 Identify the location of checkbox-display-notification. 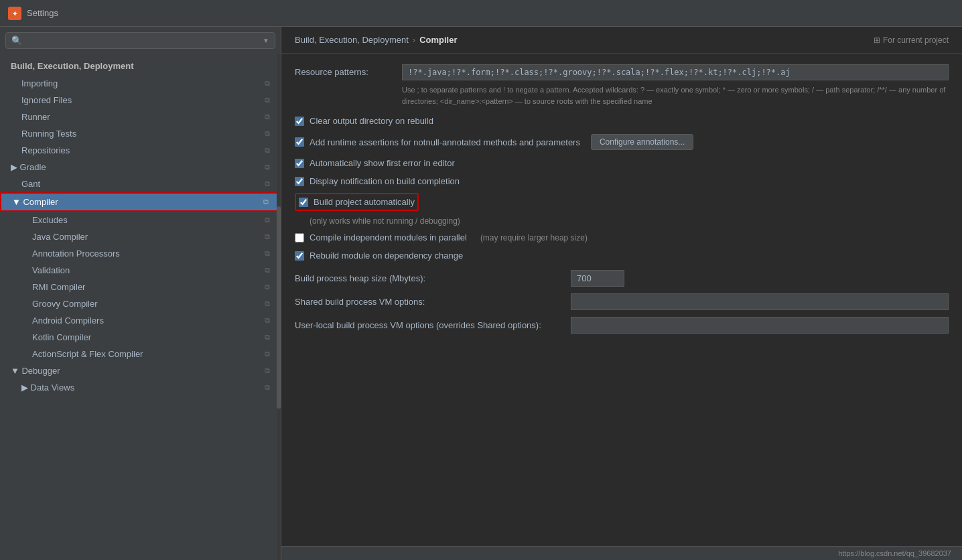
(299, 182).